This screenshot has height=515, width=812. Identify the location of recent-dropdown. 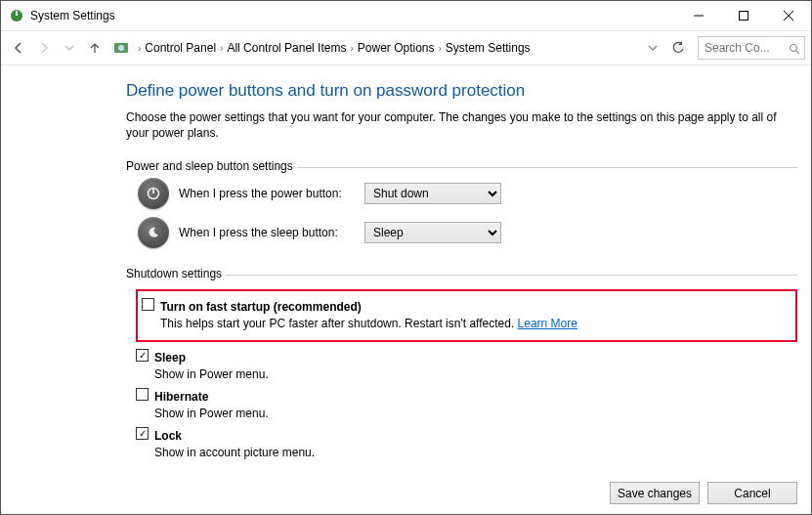
(69, 48).